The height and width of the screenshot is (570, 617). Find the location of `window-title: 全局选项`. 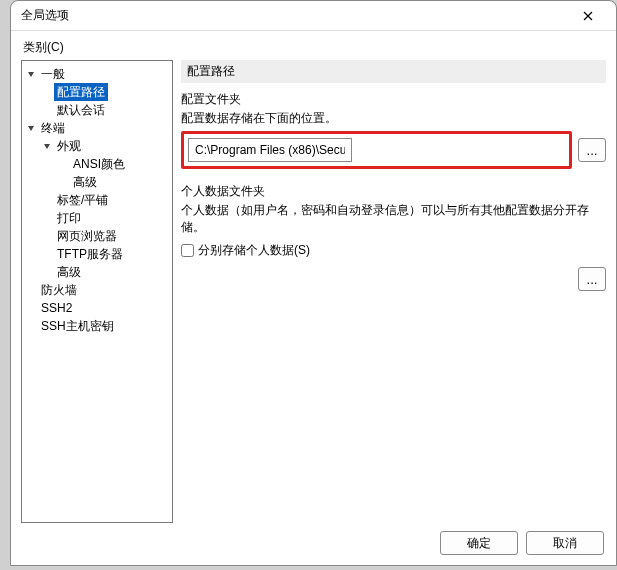

window-title: 全局选项 is located at coordinates (294, 16).